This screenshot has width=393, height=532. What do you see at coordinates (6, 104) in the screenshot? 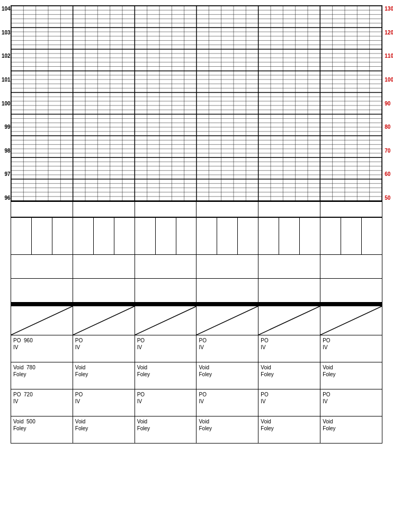
I see `y-label-100: 100` at bounding box center [6, 104].